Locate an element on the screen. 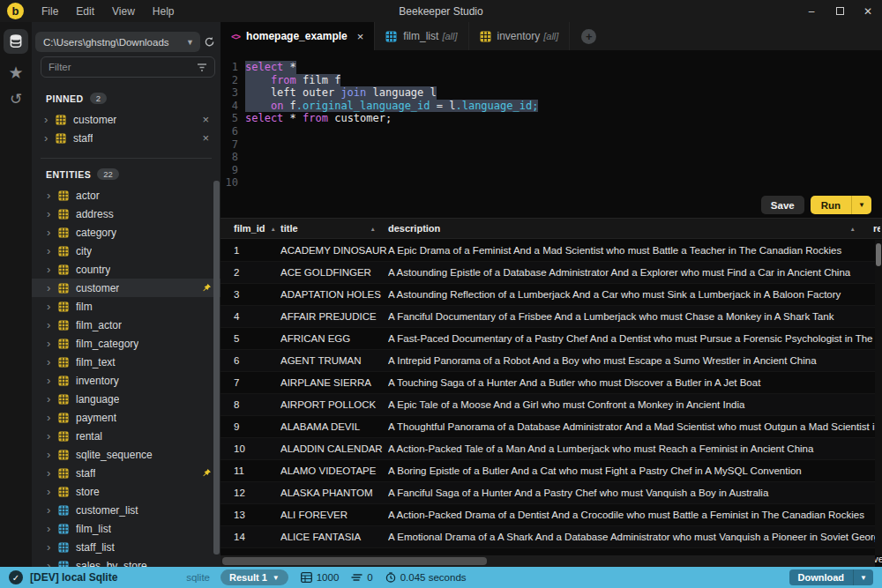 This screenshot has width=882, height=588. cell-title: AIRPORT POLLOCK is located at coordinates (334, 405).